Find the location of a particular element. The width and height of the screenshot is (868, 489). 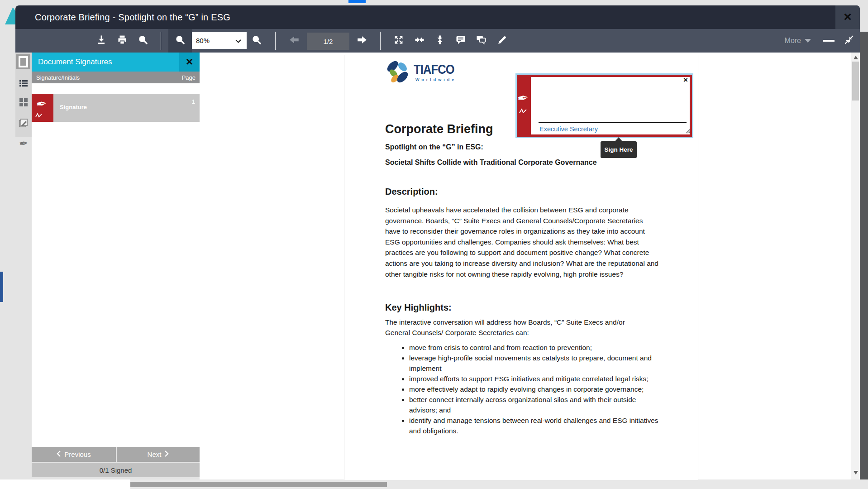

minimize-icon is located at coordinates (829, 41).